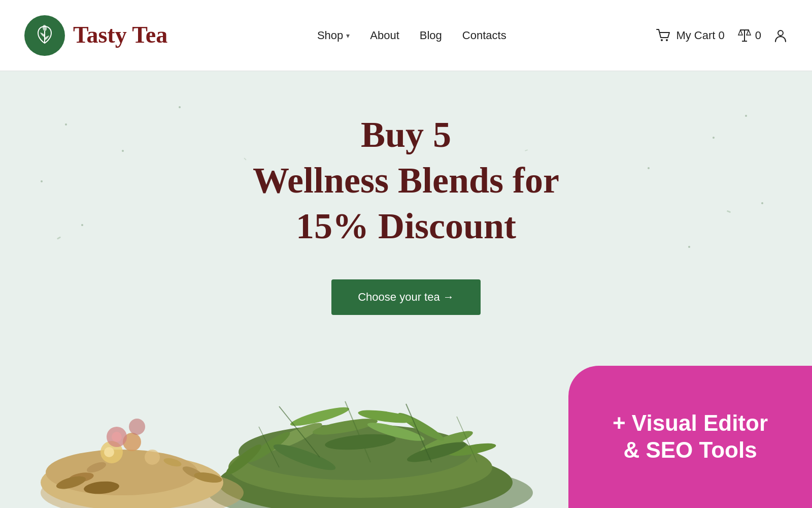  I want to click on tea-pile-left, so click(152, 422).